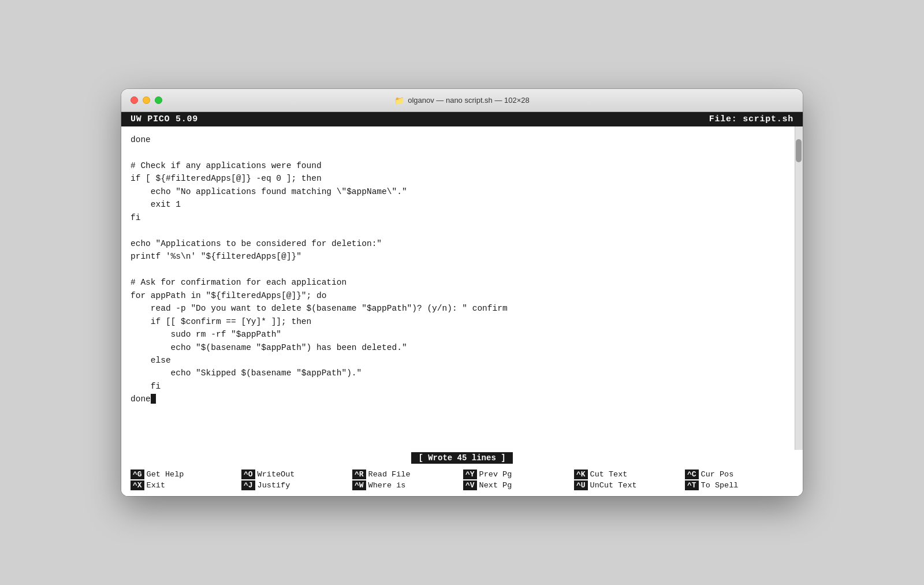  What do you see at coordinates (517, 485) in the screenshot?
I see `shortcut-next-pg: ^V Next Pg` at bounding box center [517, 485].